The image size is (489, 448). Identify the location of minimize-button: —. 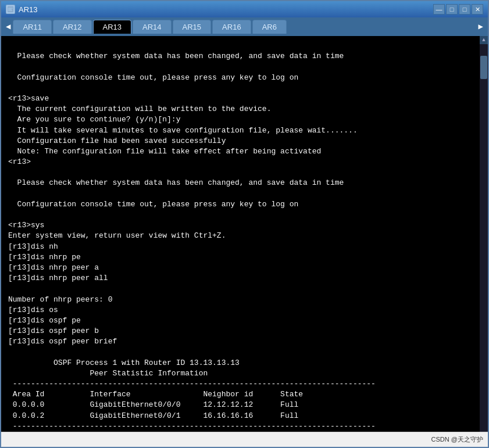
(439, 9).